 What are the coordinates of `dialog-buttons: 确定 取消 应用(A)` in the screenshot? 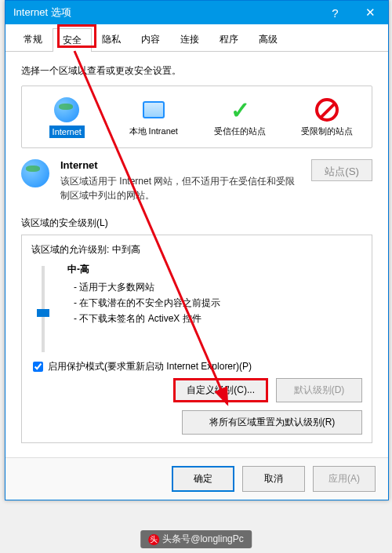 It's located at (197, 478).